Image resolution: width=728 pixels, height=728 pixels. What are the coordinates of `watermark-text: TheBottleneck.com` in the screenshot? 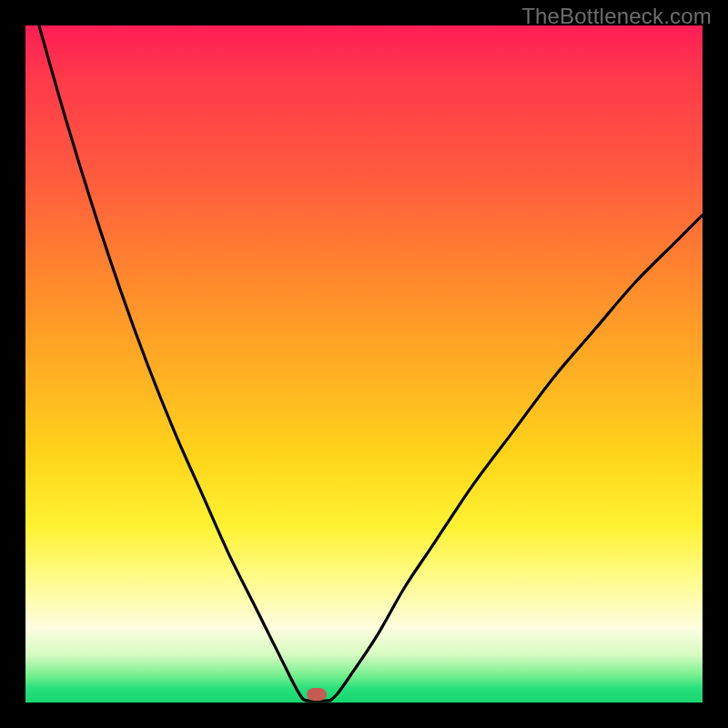 It's located at (617, 16).